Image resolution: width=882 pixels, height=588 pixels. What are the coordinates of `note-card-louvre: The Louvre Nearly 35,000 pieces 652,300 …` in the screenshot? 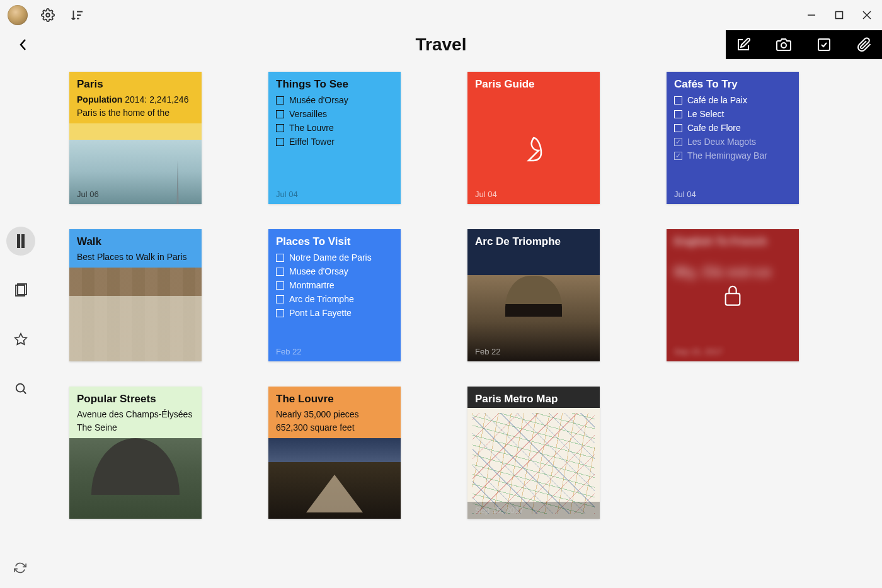 It's located at (335, 453).